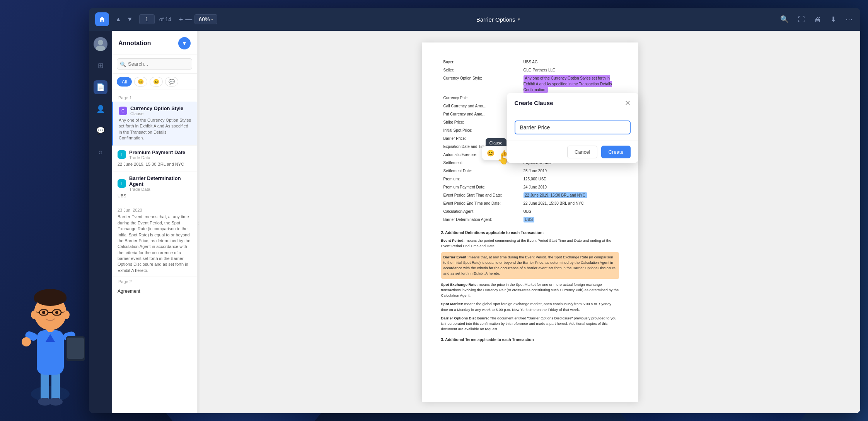 Image resolution: width=868 pixels, height=421 pixels. What do you see at coordinates (481, 212) in the screenshot?
I see `calc-agent-label: Calculation Agent` at bounding box center [481, 212].